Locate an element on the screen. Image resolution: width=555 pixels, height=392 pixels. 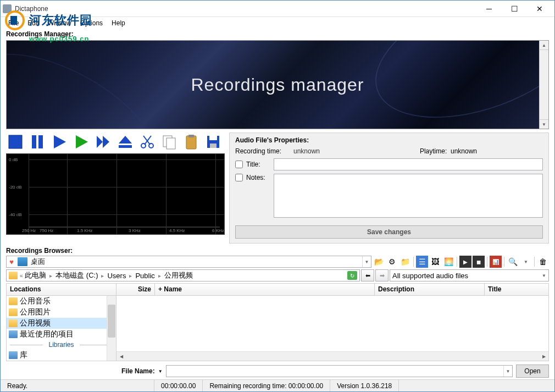
search-icon: 🔍 is located at coordinates (513, 262).